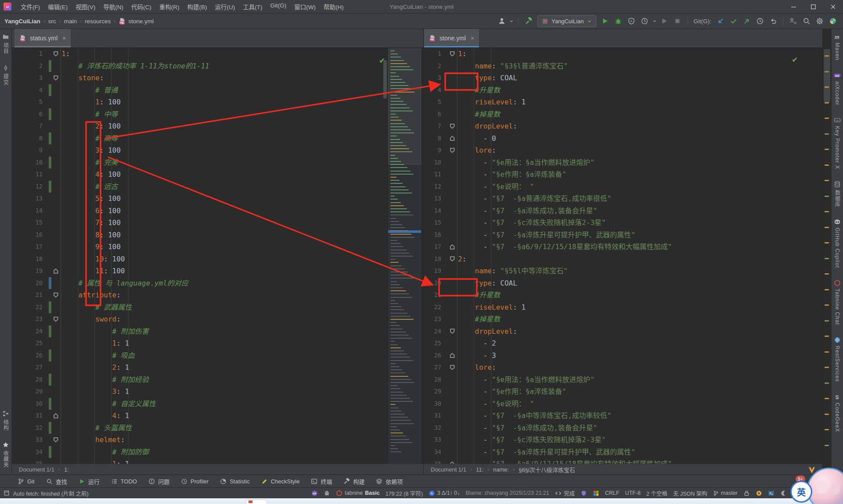 This screenshot has width=843, height=504. What do you see at coordinates (314, 493) in the screenshot?
I see `aixcoder-status-icon: A/X` at bounding box center [314, 493].